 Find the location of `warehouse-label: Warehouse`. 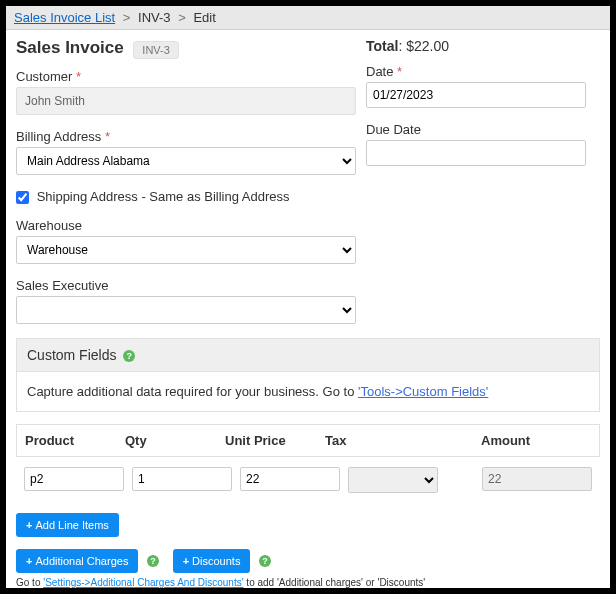

warehouse-label: Warehouse is located at coordinates (186, 226).